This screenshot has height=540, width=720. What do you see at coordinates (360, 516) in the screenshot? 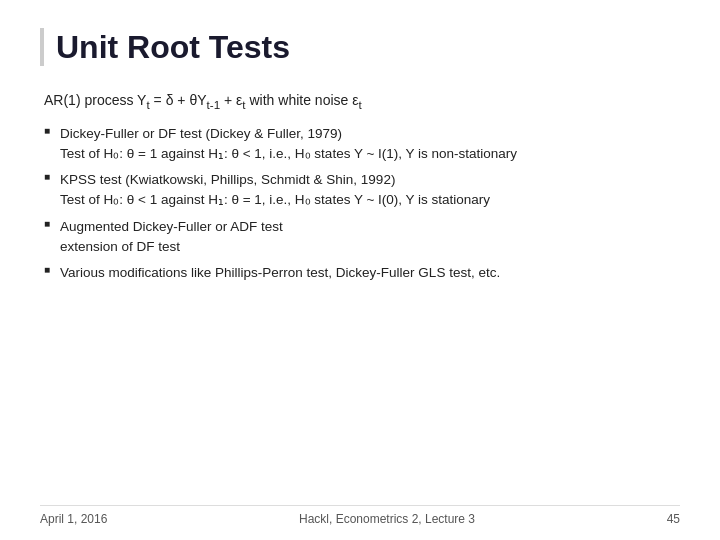
I see `slide-footer: April 1, 2016 Hackl, Econometrics 2, Lec…` at bounding box center [360, 516].